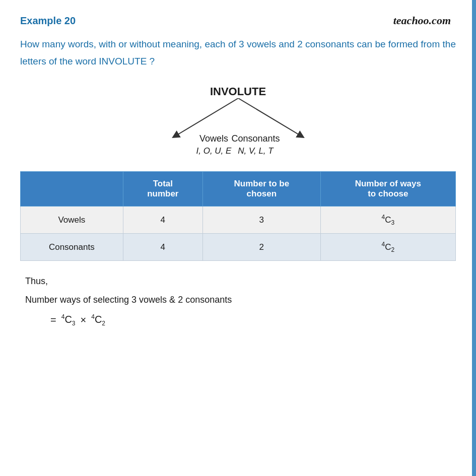 The height and width of the screenshot is (476, 476). Describe the element at coordinates (53, 320) in the screenshot. I see `formula-equals: =` at that location.